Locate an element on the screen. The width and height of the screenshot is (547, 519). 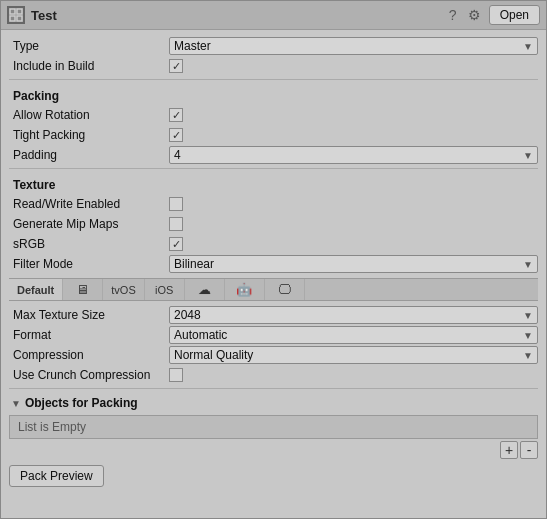
allow-rotation-row: Allow Rotation is located at coordinates (274, 115).